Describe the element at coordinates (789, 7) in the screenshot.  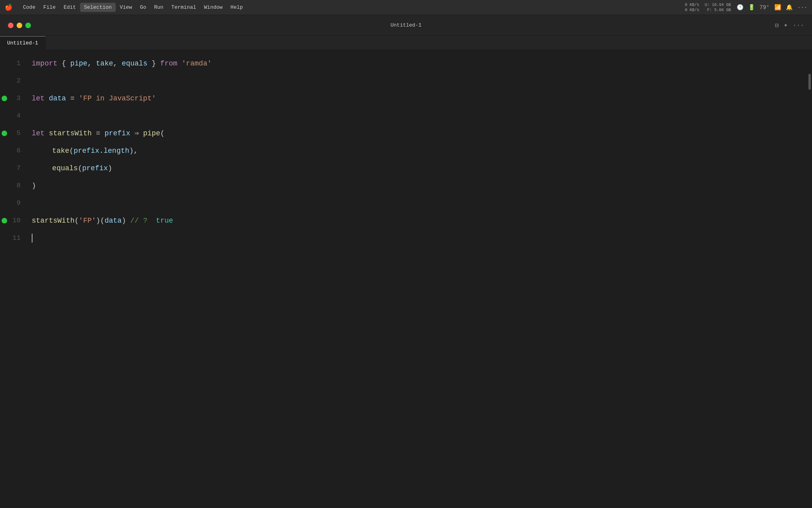
I see `notification-icon: 🔔` at that location.